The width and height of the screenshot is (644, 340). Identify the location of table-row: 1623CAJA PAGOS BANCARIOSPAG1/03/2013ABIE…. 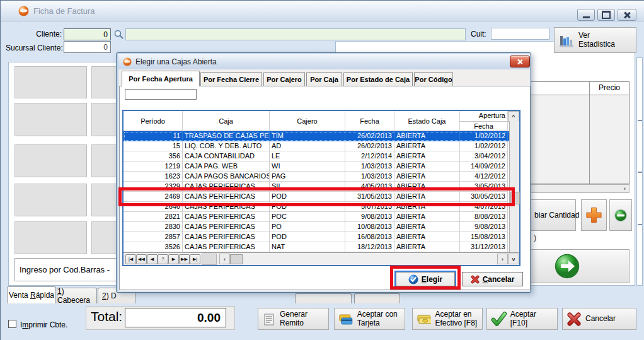
(321, 177).